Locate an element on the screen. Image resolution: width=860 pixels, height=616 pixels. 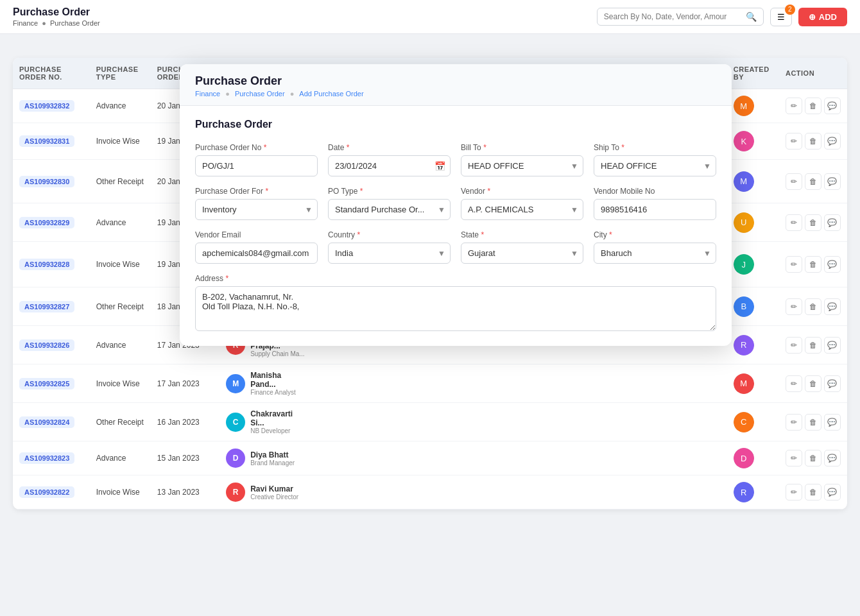
textarea-address: B-202, Vachanamrut, Nr. Old Toll Plaza, … is located at coordinates (456, 309).